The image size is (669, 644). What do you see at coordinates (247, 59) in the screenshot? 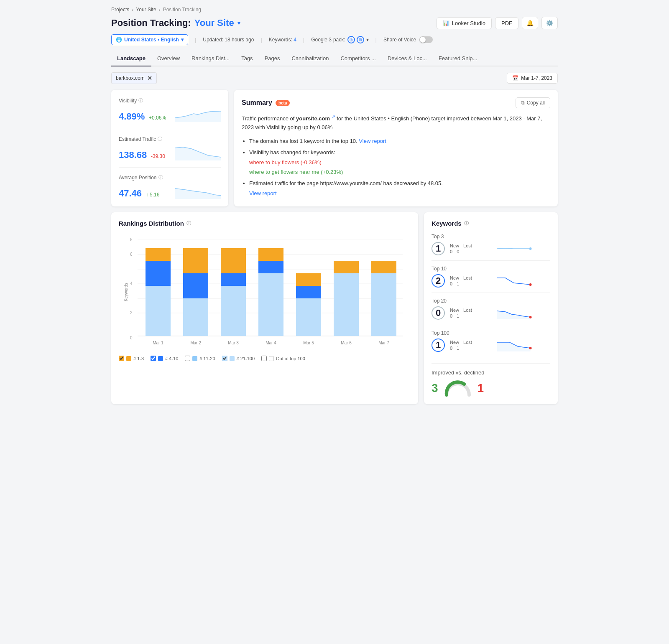
I see `tab-tags: Tags` at bounding box center [247, 59].